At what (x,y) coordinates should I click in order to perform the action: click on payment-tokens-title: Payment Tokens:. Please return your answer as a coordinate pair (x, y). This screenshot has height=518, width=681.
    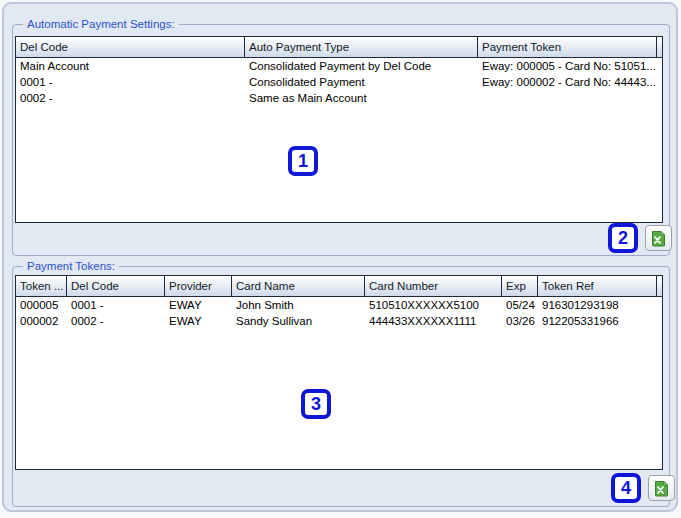
    Looking at the image, I should click on (71, 266).